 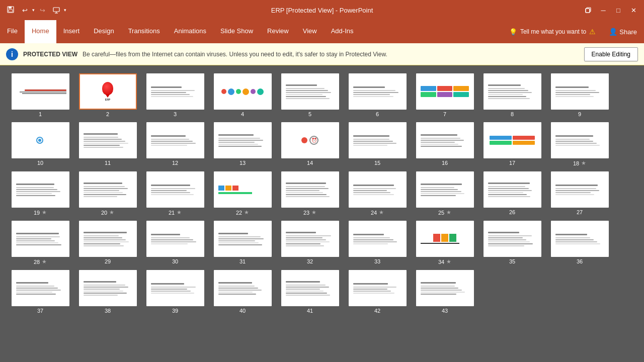 What do you see at coordinates (633, 10) in the screenshot?
I see `close-button: ✕` at bounding box center [633, 10].